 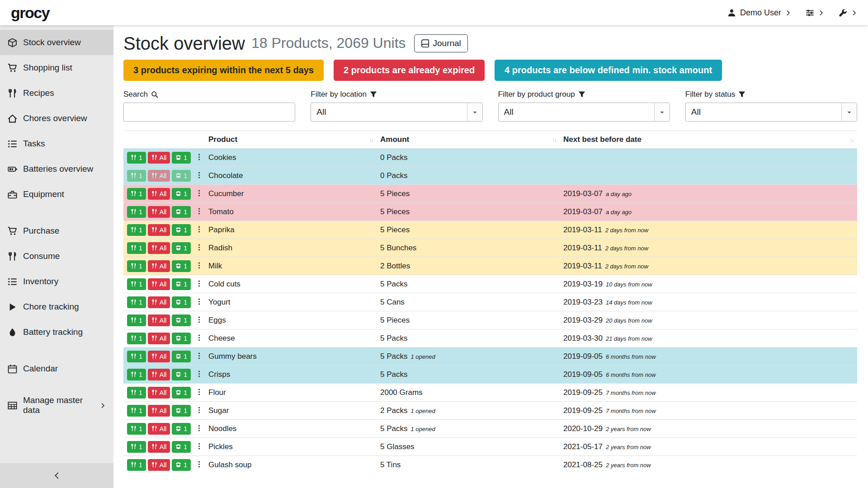 What do you see at coordinates (760, 13) in the screenshot?
I see `user-menu: Demo User` at bounding box center [760, 13].